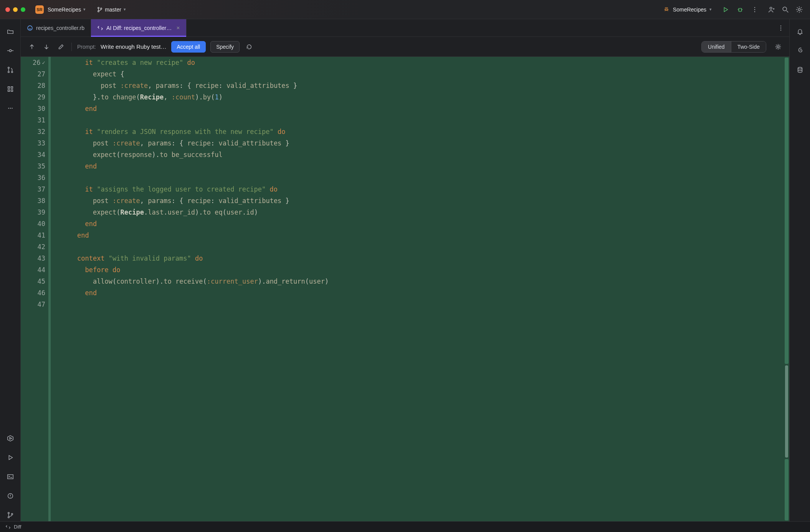  What do you see at coordinates (423, 189) in the screenshot?
I see `code-line: it "assigns the logged user to created r…` at bounding box center [423, 189].